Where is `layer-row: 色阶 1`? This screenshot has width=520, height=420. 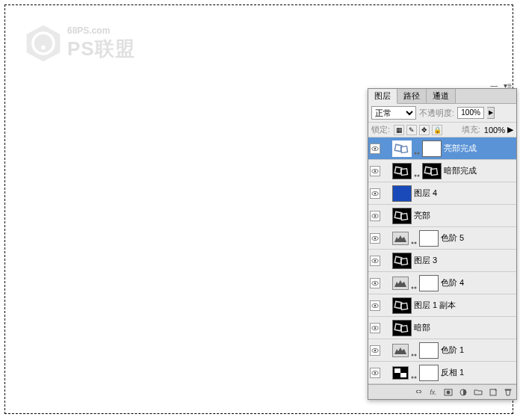
layer-row: 色阶 1 is located at coordinates (442, 350).